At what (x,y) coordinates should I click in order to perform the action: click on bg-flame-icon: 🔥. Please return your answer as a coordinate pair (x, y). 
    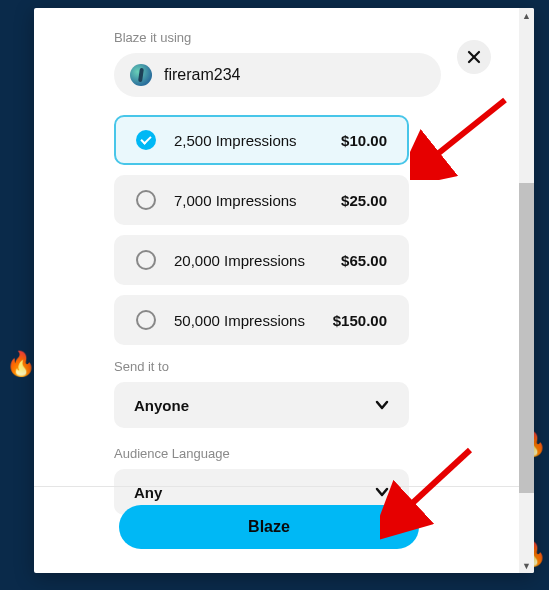
    Looking at the image, I should click on (21, 364).